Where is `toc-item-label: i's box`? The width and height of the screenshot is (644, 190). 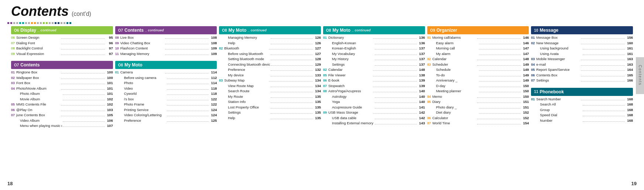 toc-item-label: i's box is located at coordinates (145, 99).